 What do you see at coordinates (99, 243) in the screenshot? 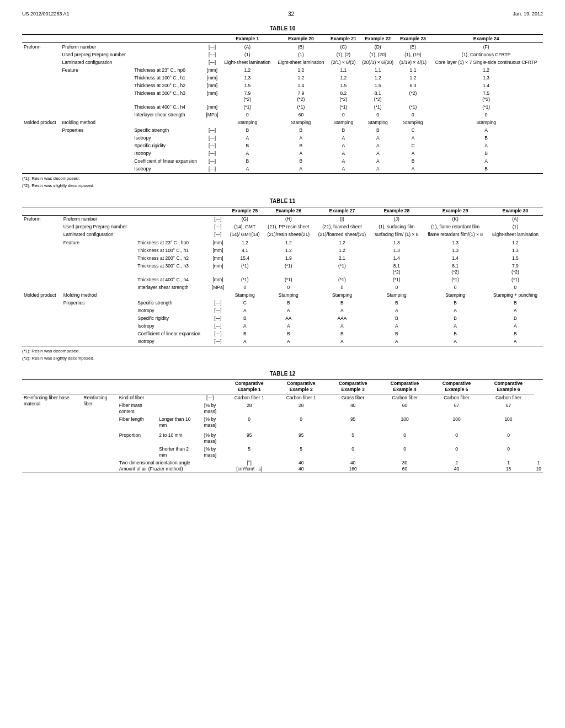
I see `row-subcategory: Feature` at bounding box center [99, 243].